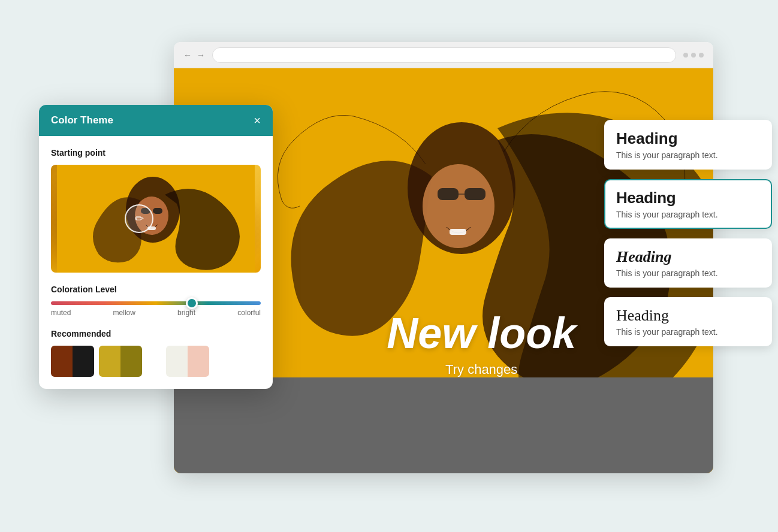  Describe the element at coordinates (688, 263) in the screenshot. I see `theme-card-3: Heading This is your paragraph text.` at that location.